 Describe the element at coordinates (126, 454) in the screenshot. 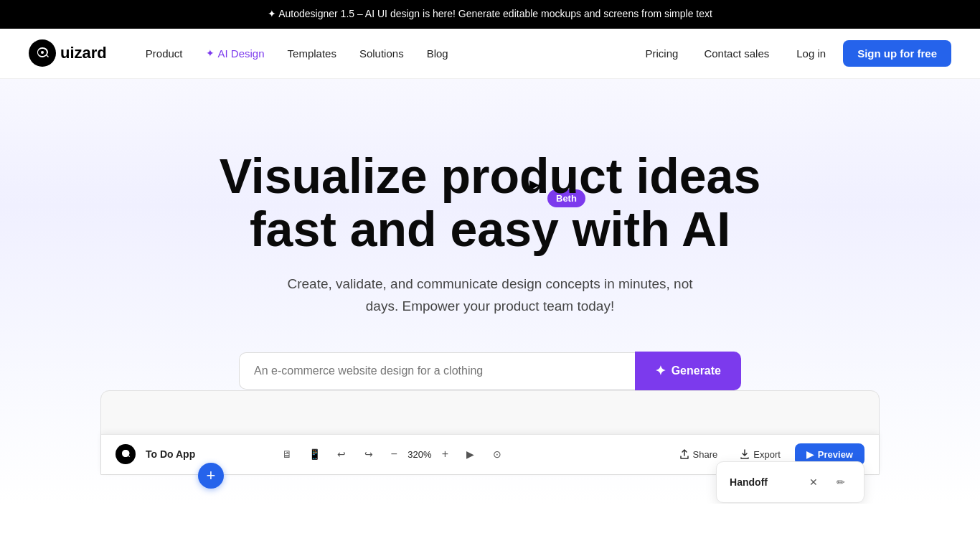

I see `app-logo-small` at that location.